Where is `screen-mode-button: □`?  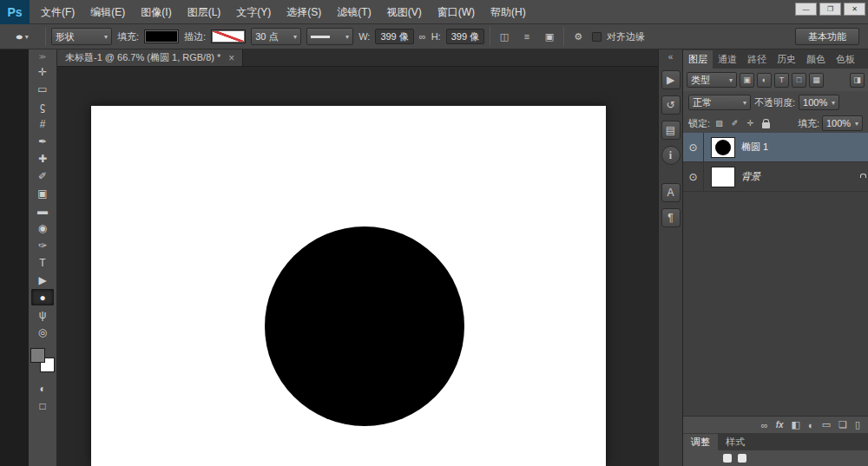 screen-mode-button: □ is located at coordinates (43, 406).